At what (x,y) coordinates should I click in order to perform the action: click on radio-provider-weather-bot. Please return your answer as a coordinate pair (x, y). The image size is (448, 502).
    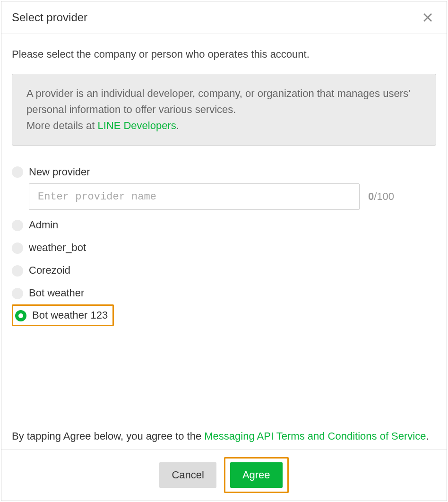
    Looking at the image, I should click on (17, 248).